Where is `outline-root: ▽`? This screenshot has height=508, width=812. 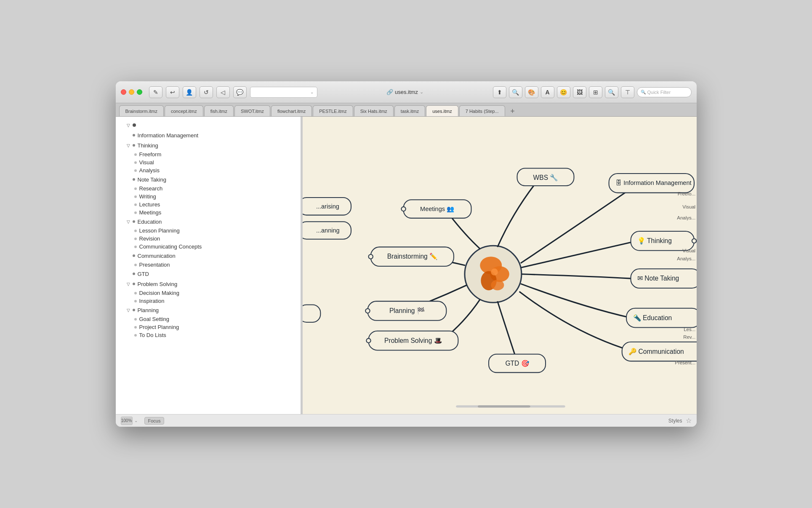 outline-root: ▽ is located at coordinates (208, 125).